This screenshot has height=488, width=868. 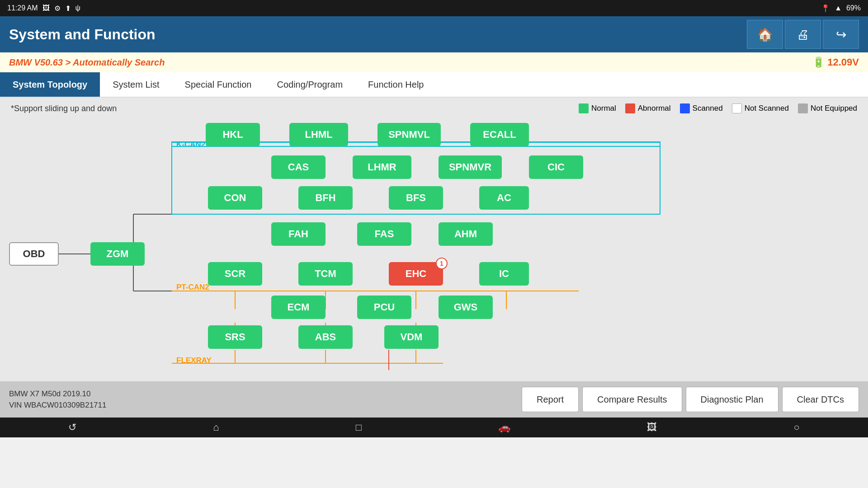 What do you see at coordinates (310, 84) in the screenshot?
I see `tab-coding-program: Coding/Program` at bounding box center [310, 84].